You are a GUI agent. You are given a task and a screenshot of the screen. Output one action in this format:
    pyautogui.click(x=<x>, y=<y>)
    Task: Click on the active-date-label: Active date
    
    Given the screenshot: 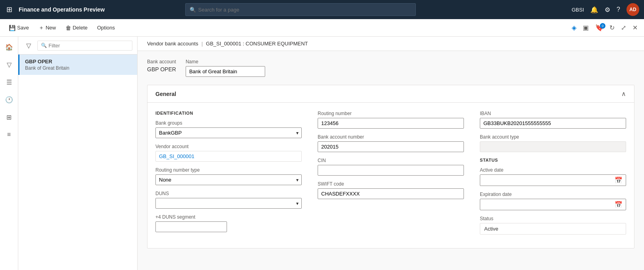 What is the action you would take?
    pyautogui.click(x=553, y=170)
    